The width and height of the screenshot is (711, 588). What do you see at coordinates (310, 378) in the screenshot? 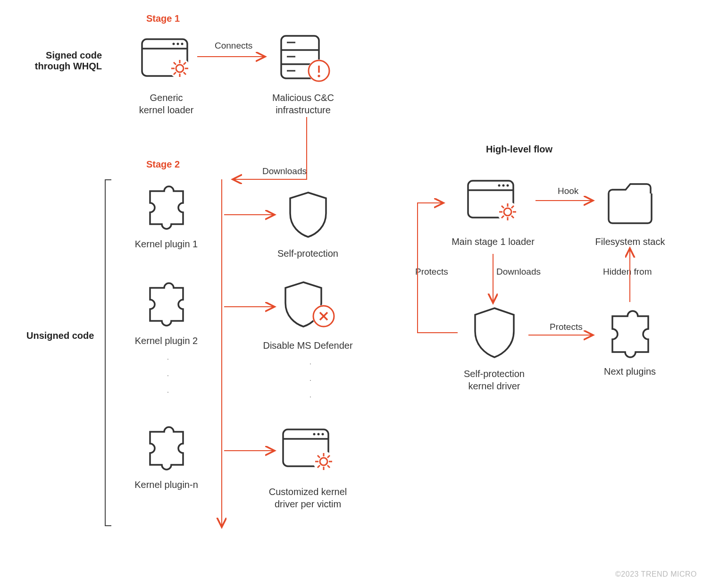
I see `action-ellipsis: ...` at bounding box center [310, 378].